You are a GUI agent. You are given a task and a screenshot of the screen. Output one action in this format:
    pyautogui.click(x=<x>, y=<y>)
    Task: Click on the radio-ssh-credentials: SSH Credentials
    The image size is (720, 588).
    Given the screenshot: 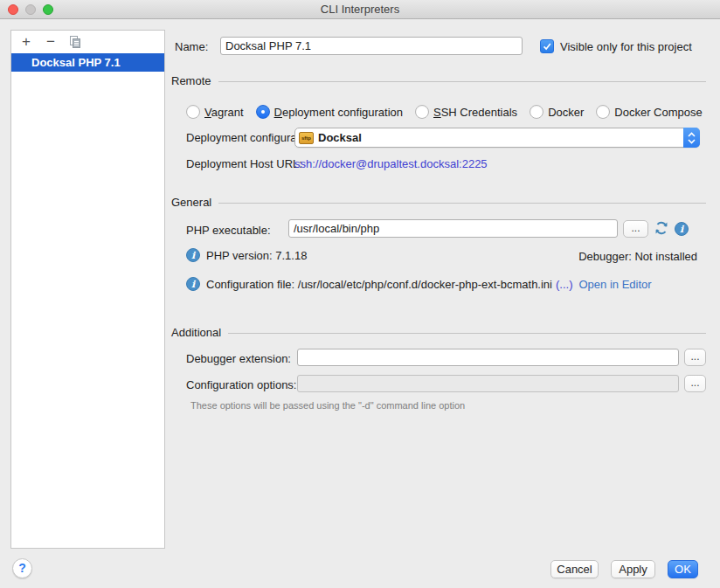 What is the action you would take?
    pyautogui.click(x=467, y=112)
    